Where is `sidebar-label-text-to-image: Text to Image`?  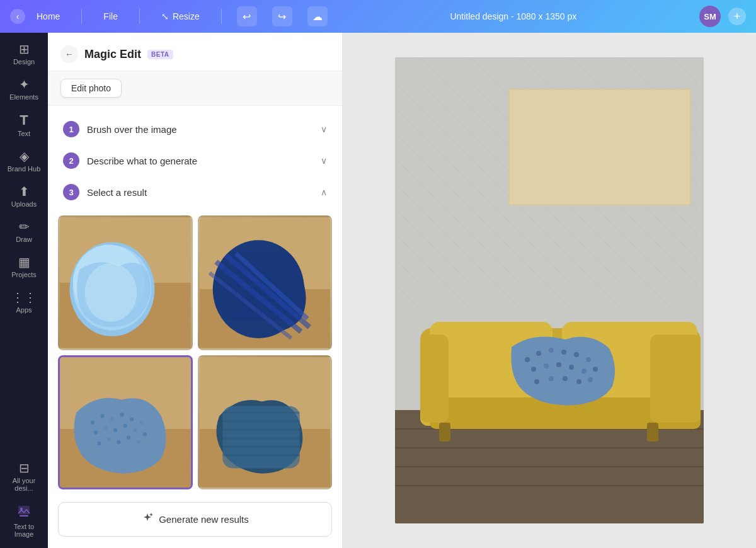
sidebar-label-text-to-image: Text to Image is located at coordinates (24, 530).